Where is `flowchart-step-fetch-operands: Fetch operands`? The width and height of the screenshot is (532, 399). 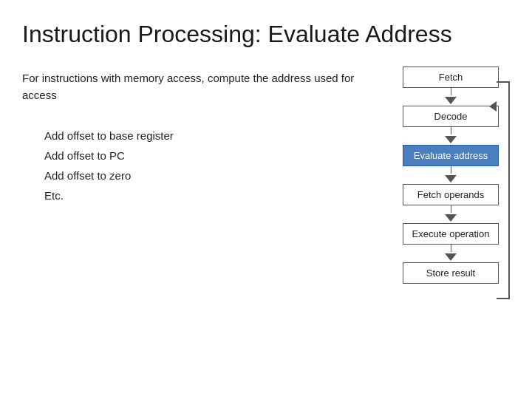 flowchart-step-fetch-operands: Fetch operands is located at coordinates (451, 195).